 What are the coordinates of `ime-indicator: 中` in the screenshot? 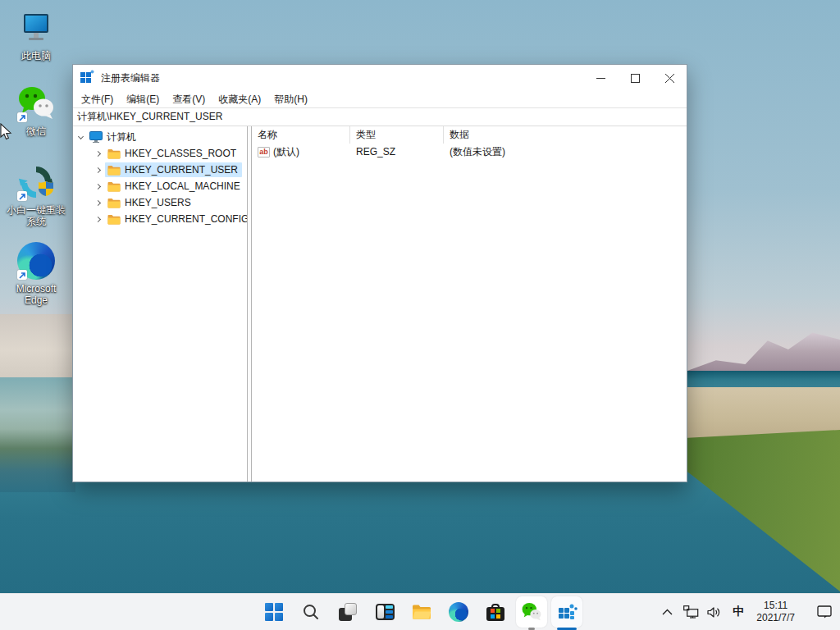 It's located at (738, 612).